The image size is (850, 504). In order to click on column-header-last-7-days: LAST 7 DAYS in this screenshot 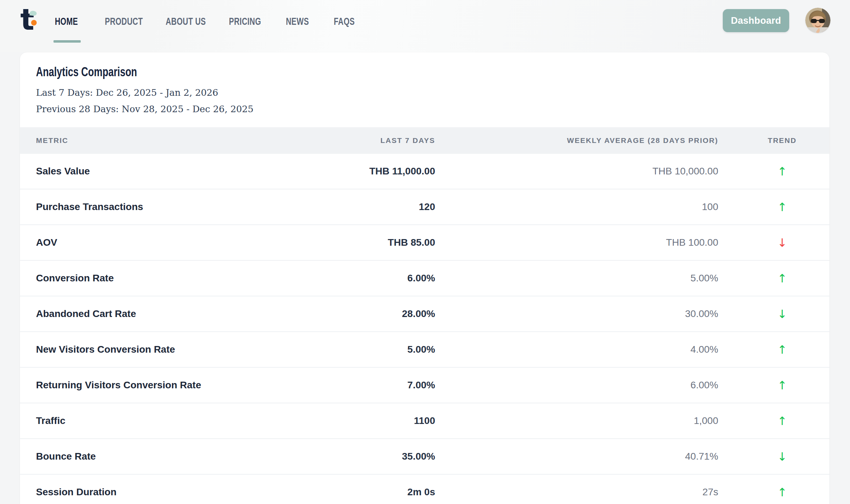, I will do `click(347, 141)`.